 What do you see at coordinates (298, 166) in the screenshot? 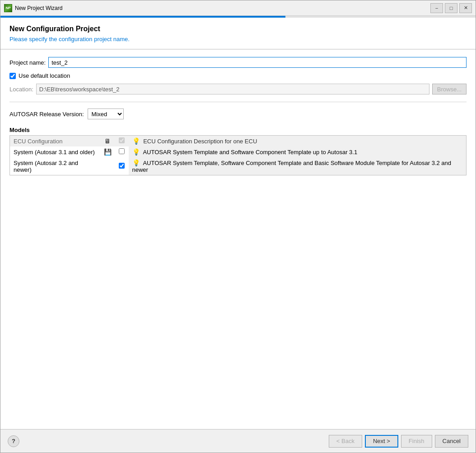
I see `model-desc-system32: 💡 AUTOSAR System Template, Software Comp…` at bounding box center [298, 166].